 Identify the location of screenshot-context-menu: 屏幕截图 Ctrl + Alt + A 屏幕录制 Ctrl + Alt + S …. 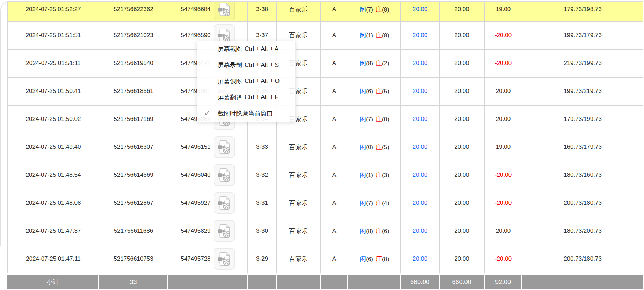
(246, 81).